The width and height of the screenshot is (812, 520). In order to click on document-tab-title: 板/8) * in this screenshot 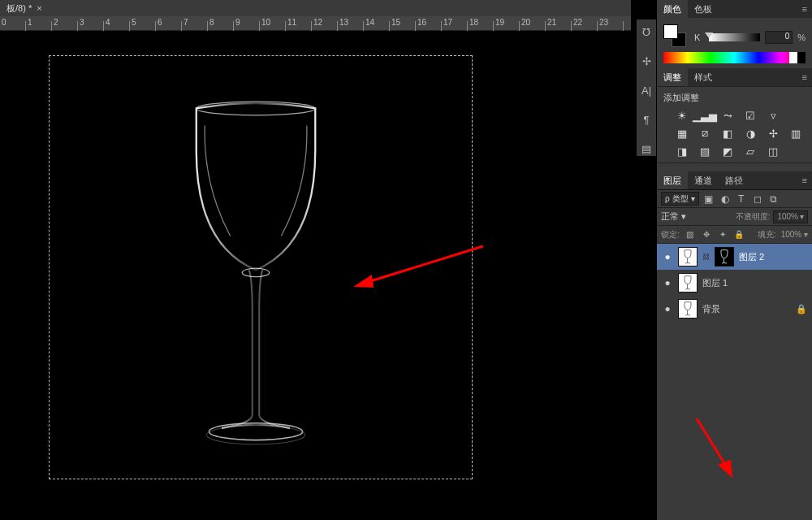, I will do `click(19, 8)`.